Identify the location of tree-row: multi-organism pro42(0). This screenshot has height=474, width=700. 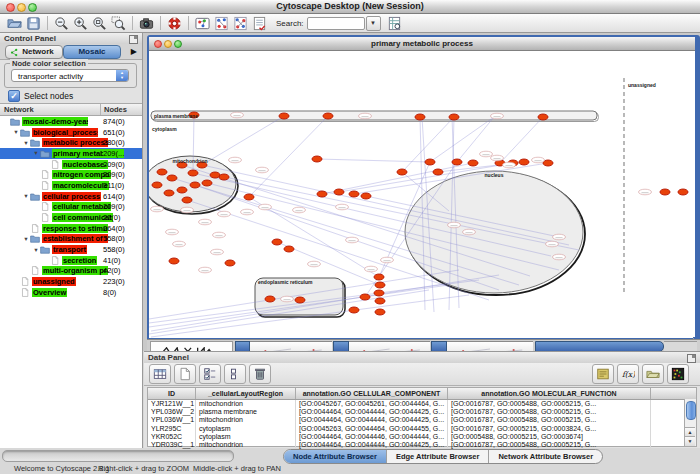
(71, 272).